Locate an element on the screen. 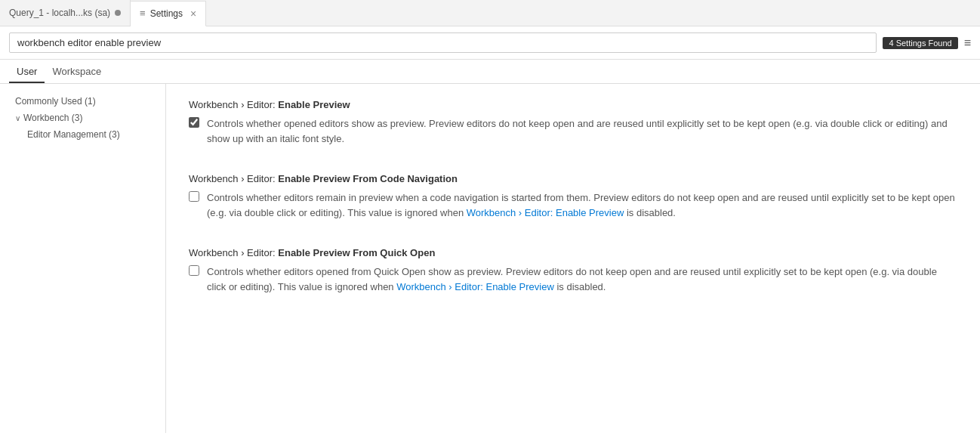 The height and width of the screenshot is (436, 980). search-bar: 4 Settings Found ≡ is located at coordinates (490, 43).